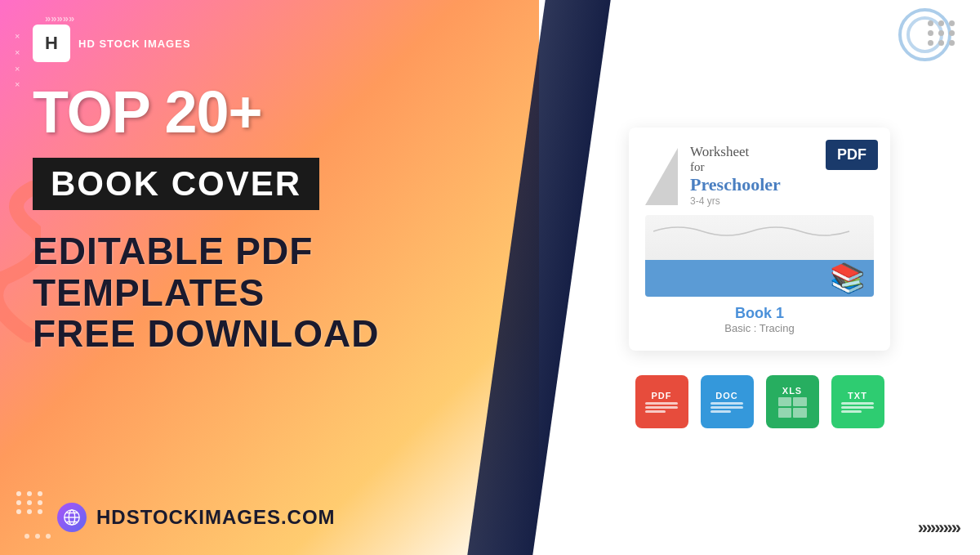 The width and height of the screenshot is (980, 555). I want to click on xls-format-icon: XLS, so click(792, 402).